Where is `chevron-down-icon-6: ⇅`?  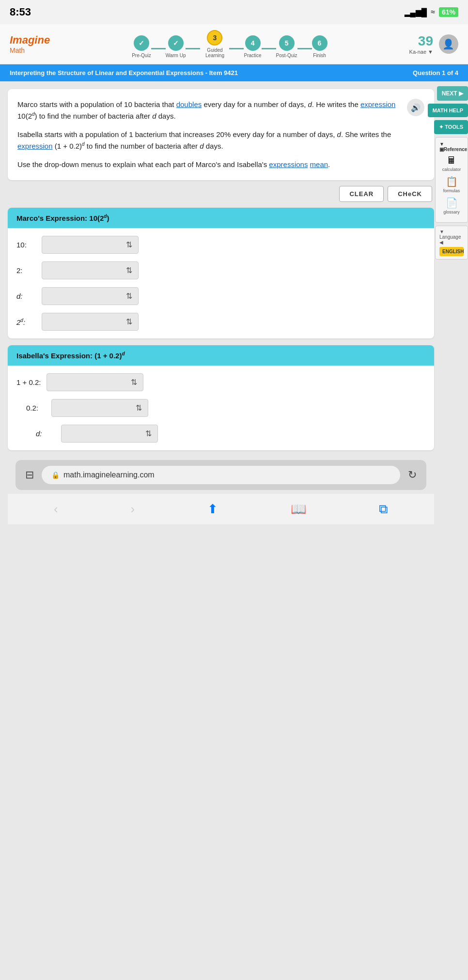 chevron-down-icon-6: ⇅ is located at coordinates (139, 408).